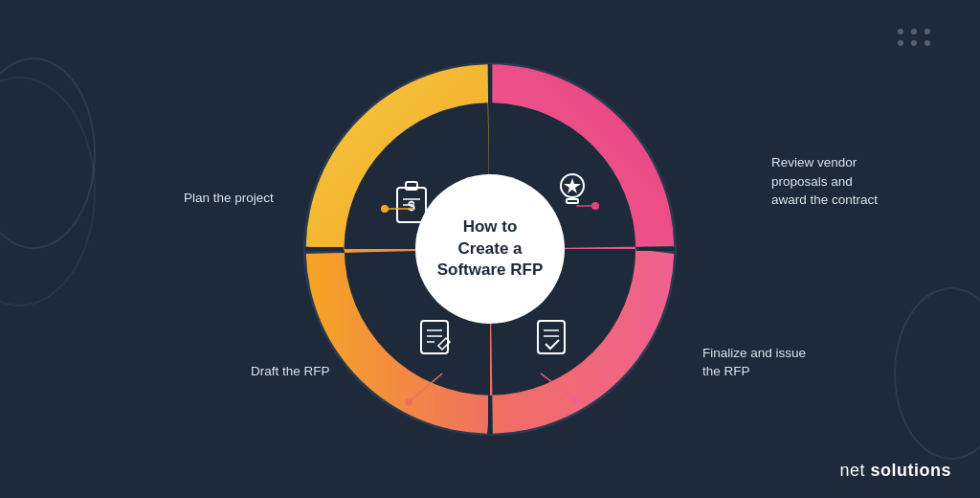  Describe the element at coordinates (825, 182) in the screenshot. I see `label-review: Review vendor proposals and award the co…` at that location.